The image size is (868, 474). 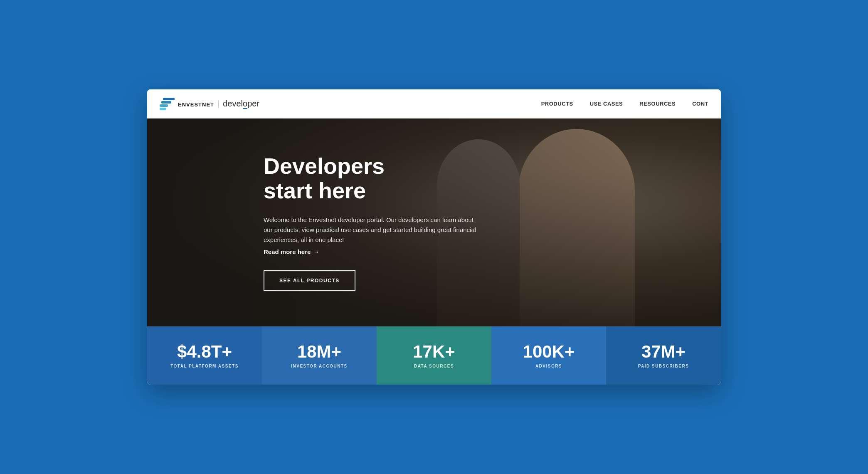 I want to click on see-all-products-button: SEE ALL PRODUCTS, so click(x=309, y=281).